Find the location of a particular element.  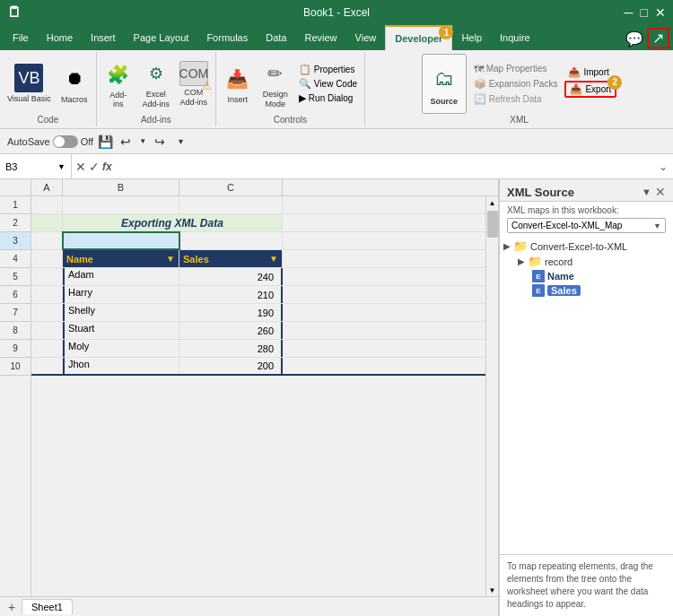

tab-review: Review is located at coordinates (320, 38).